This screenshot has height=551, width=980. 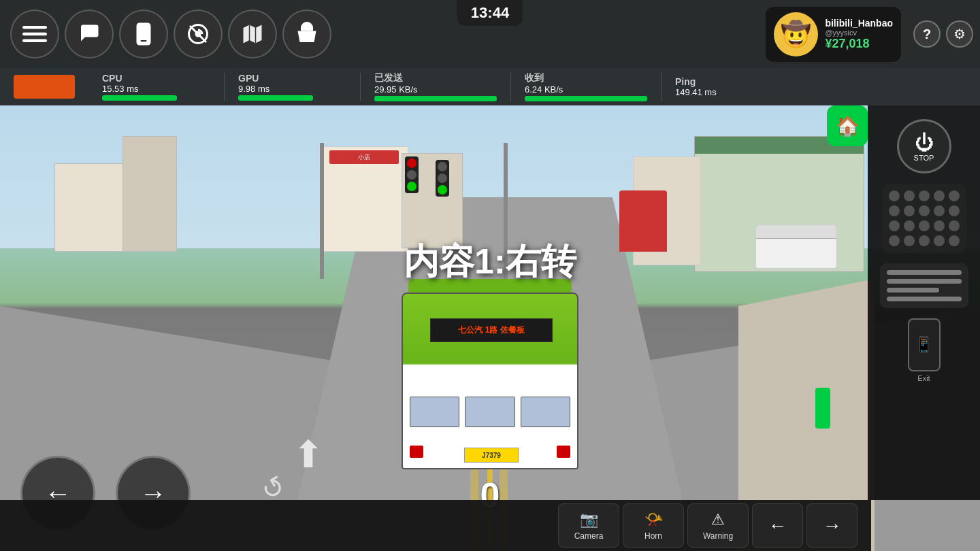 What do you see at coordinates (832, 526) in the screenshot?
I see `arrow-right-icon: →` at bounding box center [832, 526].